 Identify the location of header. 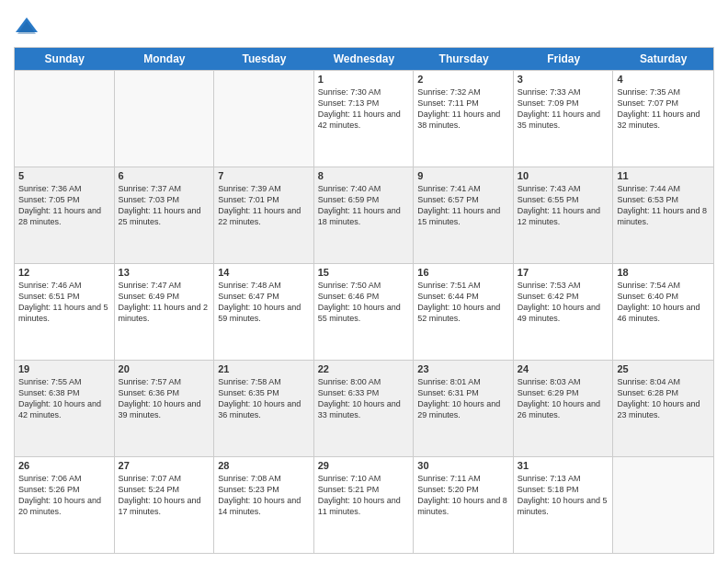
(364, 27).